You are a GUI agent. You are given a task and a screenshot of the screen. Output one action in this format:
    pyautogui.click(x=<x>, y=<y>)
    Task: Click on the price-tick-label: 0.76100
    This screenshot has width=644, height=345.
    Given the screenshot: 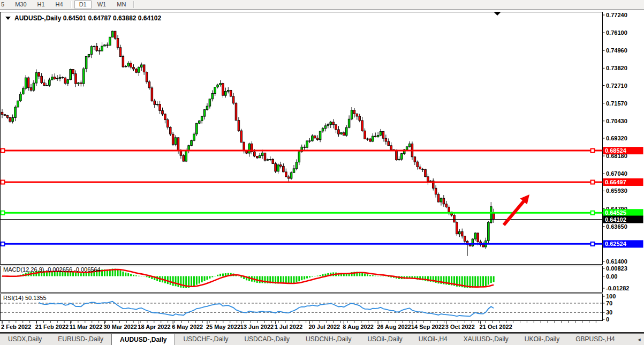 What is the action you would take?
    pyautogui.click(x=617, y=33)
    